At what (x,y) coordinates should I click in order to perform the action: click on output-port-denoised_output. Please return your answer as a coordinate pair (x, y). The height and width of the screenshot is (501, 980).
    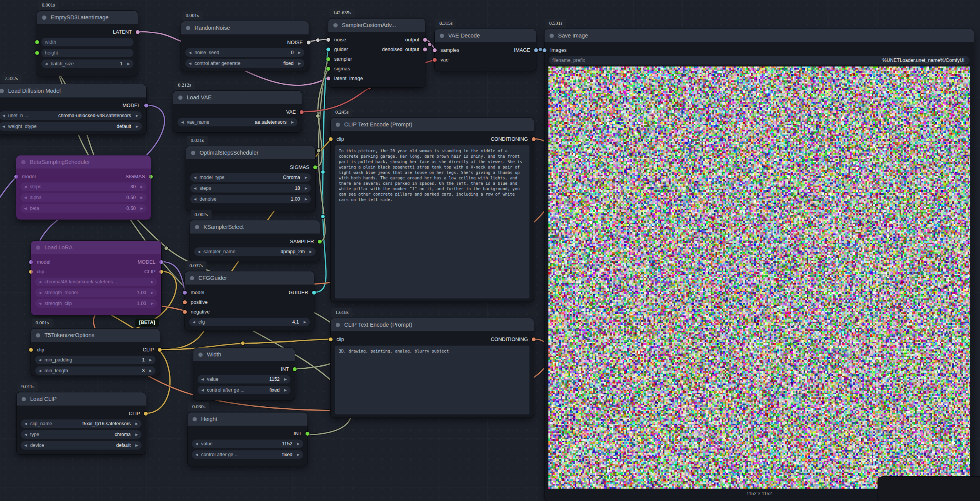
    Looking at the image, I should click on (425, 49).